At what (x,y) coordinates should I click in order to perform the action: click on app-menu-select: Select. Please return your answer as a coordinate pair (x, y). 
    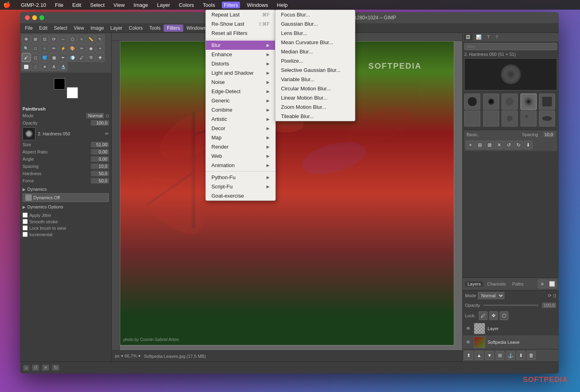
    Looking at the image, I should click on (60, 28).